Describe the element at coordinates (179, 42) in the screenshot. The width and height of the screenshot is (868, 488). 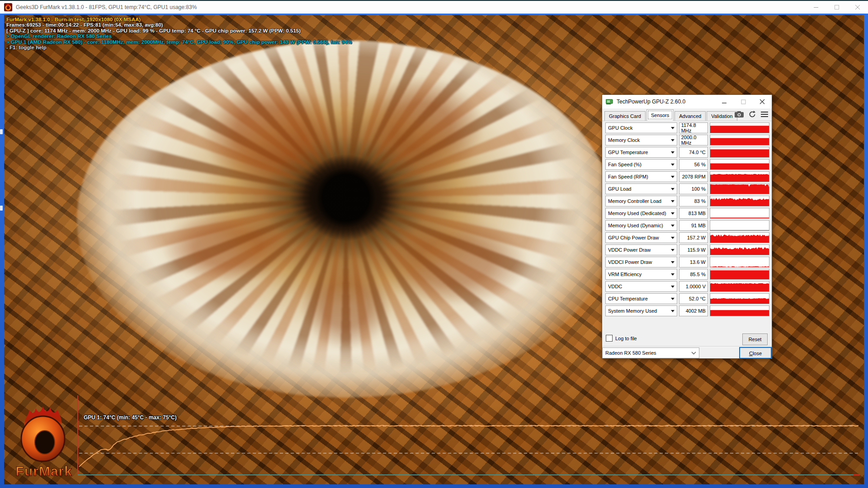
I see `osd-line: > GPU 1 (AMD Radeon RX 580) - core: 1180…` at that location.